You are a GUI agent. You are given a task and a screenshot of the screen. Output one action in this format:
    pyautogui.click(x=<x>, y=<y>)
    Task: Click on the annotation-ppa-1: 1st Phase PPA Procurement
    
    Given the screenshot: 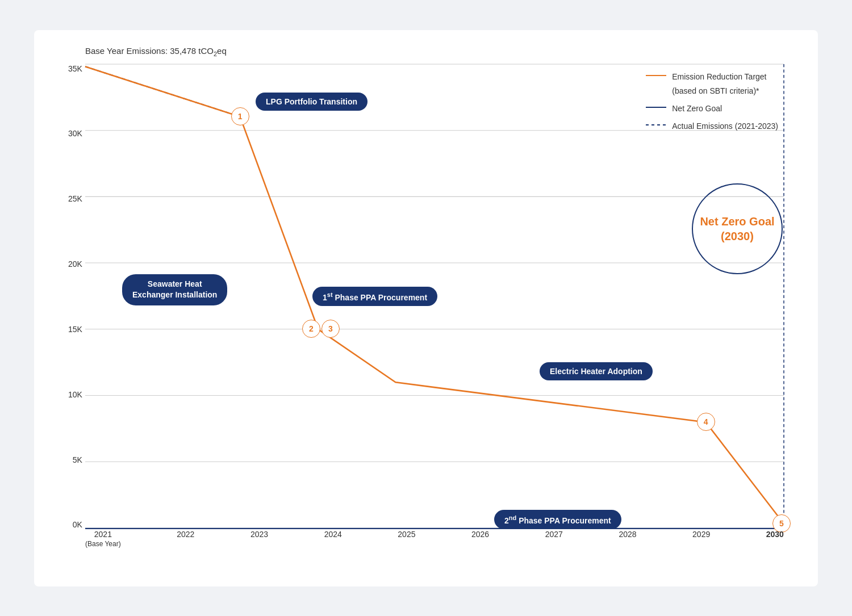 What is the action you would take?
    pyautogui.click(x=375, y=296)
    